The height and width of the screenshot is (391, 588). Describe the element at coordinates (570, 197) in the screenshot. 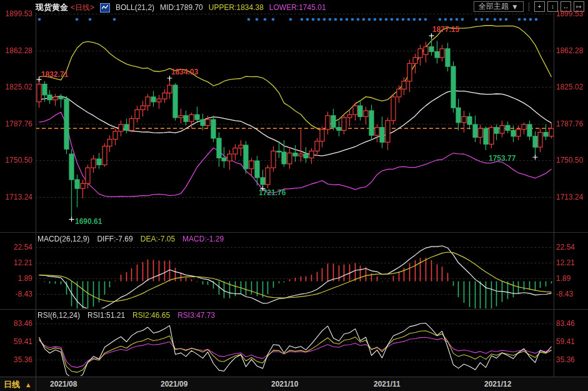

I see `price-axis-label-right: 1713.24` at that location.